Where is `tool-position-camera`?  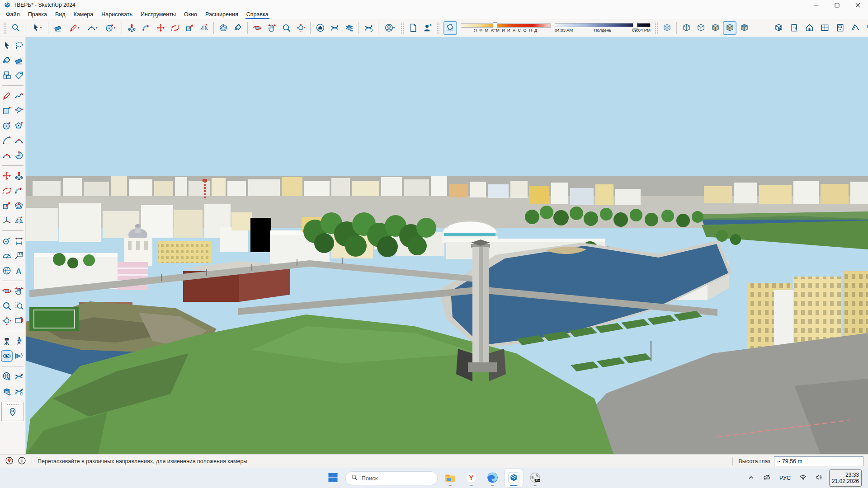 tool-position-camera is located at coordinates (7, 341).